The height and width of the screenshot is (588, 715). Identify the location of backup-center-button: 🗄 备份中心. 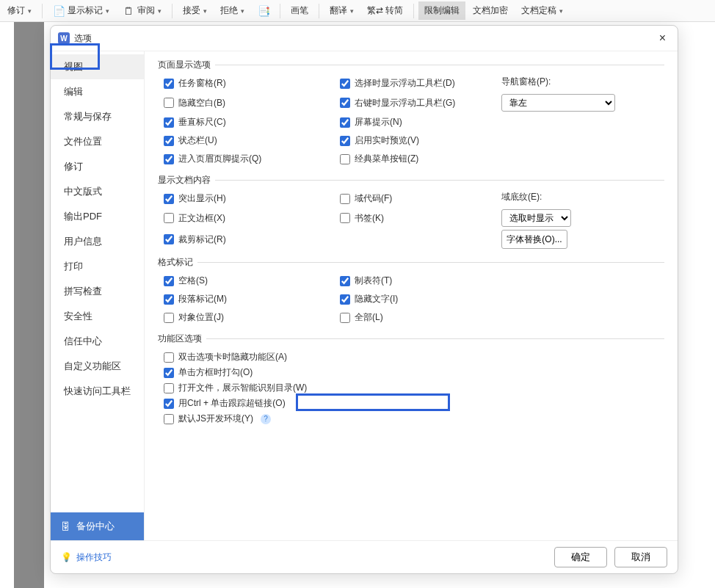
(97, 526).